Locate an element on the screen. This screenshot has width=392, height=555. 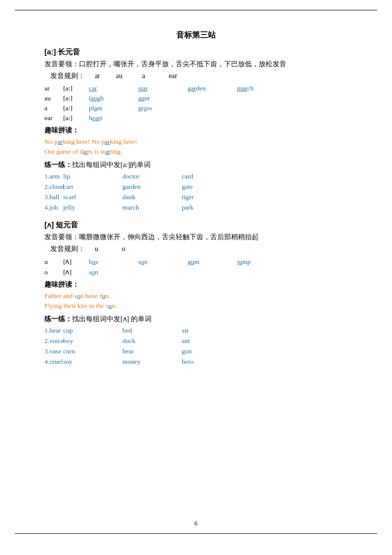
ex1-w8: dank is located at coordinates (152, 197).